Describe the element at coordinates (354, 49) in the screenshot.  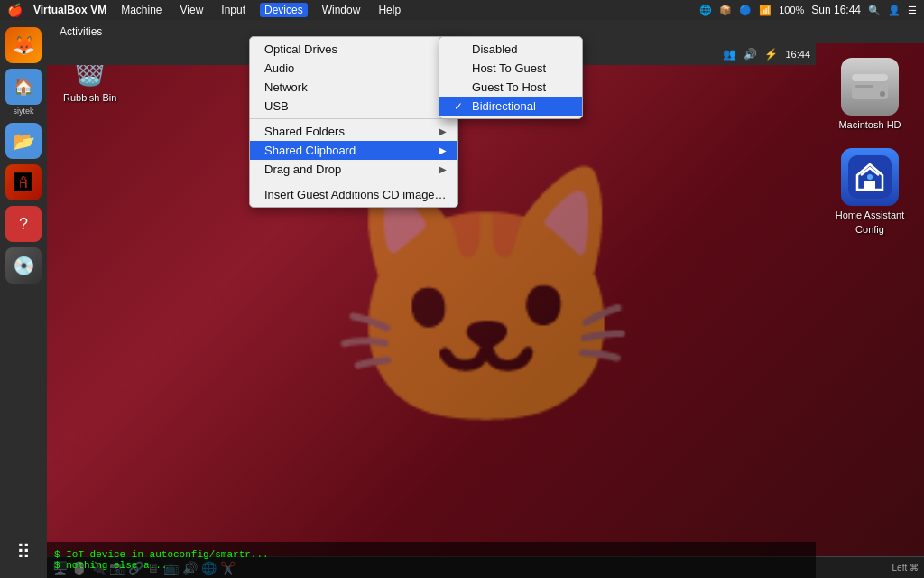
I see `menu-item-optical-drives: Optical Drives ▶` at that location.